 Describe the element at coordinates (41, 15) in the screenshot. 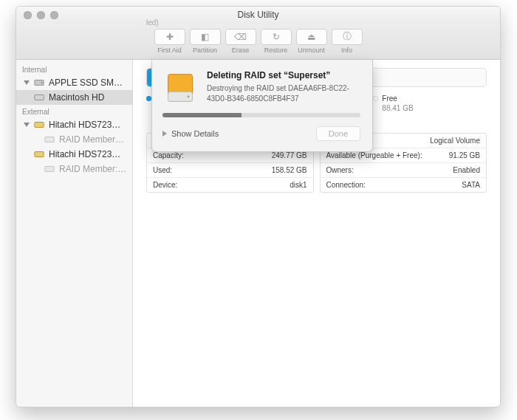

I see `window-controls` at that location.